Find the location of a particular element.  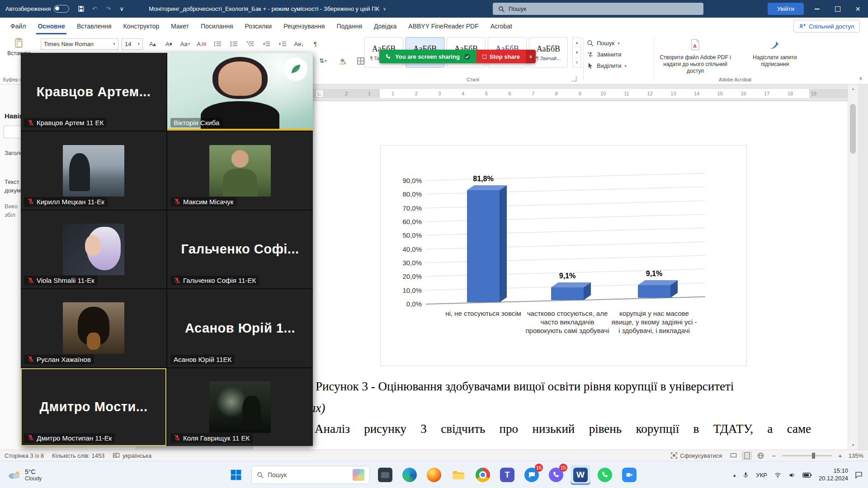

file-explorer-icon is located at coordinates (458, 475).